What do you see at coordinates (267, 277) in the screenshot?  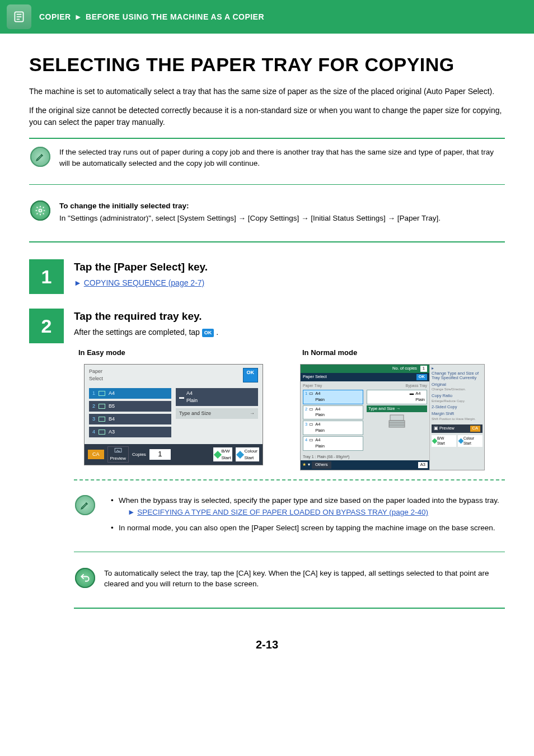 I see `step-1: 1 Tap the [Paper Select] key. ► COPYING …` at bounding box center [267, 277].